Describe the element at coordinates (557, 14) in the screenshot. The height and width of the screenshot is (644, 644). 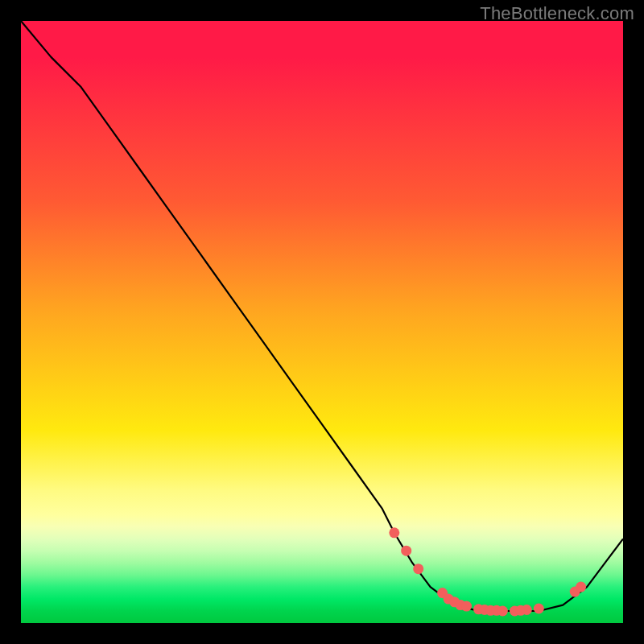
I see `watermark-text: TheBottleneck.com` at that location.